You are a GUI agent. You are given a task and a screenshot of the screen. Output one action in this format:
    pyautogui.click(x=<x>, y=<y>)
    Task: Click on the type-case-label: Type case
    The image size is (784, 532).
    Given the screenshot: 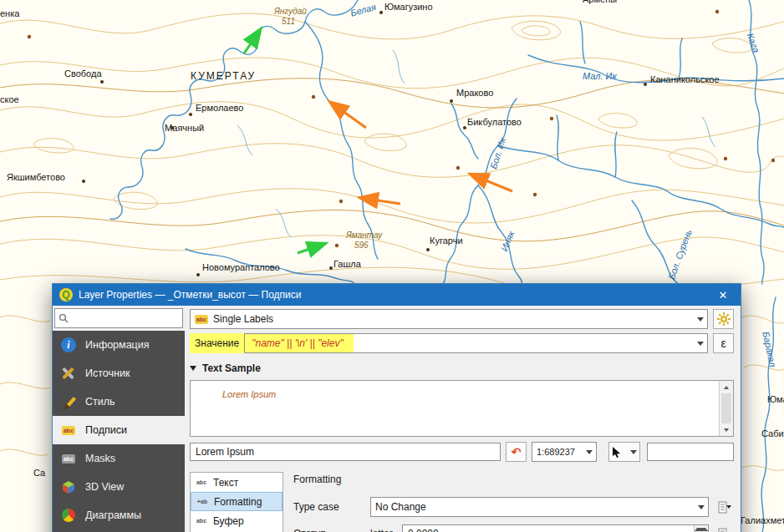 What is the action you would take?
    pyautogui.click(x=332, y=507)
    